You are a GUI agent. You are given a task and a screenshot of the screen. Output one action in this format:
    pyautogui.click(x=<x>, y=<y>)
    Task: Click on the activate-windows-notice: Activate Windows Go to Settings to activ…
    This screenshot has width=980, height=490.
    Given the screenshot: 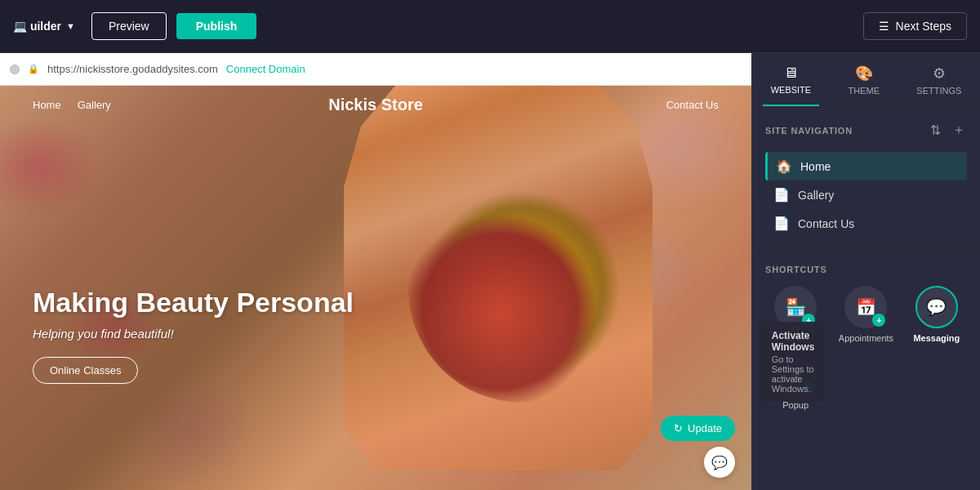 What is the action you would take?
    pyautogui.click(x=794, y=362)
    